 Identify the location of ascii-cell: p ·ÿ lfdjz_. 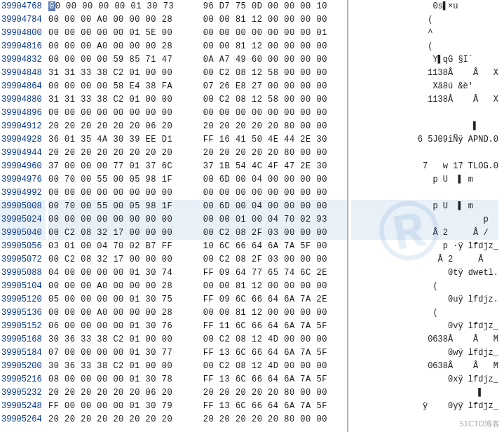
(425, 247).